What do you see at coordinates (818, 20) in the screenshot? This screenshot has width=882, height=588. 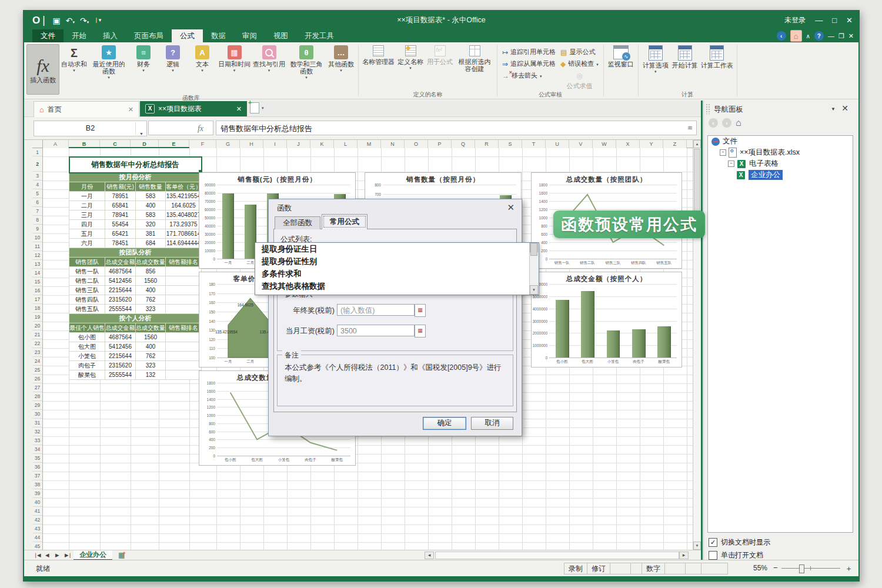 I see `minimize-icon: —` at bounding box center [818, 20].